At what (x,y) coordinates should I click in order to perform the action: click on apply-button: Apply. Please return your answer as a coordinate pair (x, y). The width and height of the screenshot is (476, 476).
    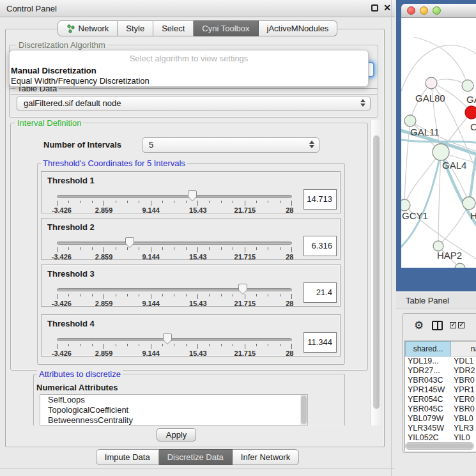
    Looking at the image, I should click on (176, 434).